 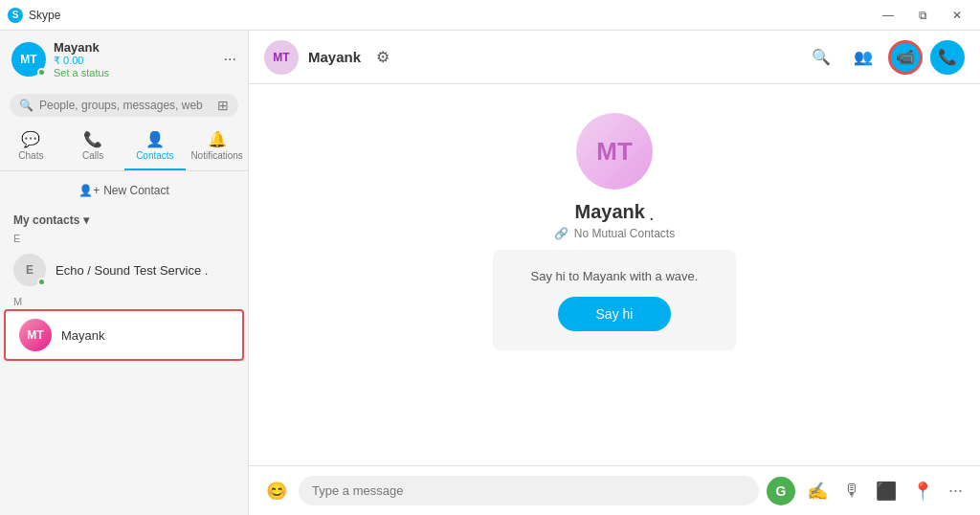 I want to click on mutual-contacts: 🔗 No Mutual Contacts, so click(x=614, y=234).